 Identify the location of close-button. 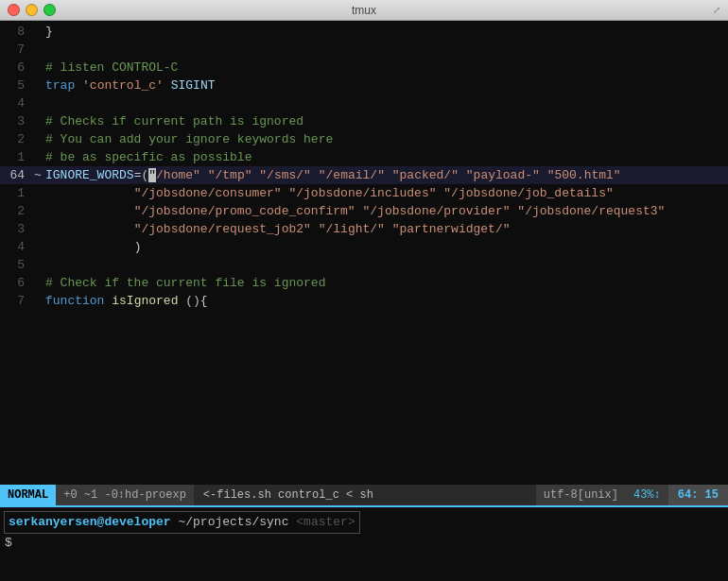
(13, 9).